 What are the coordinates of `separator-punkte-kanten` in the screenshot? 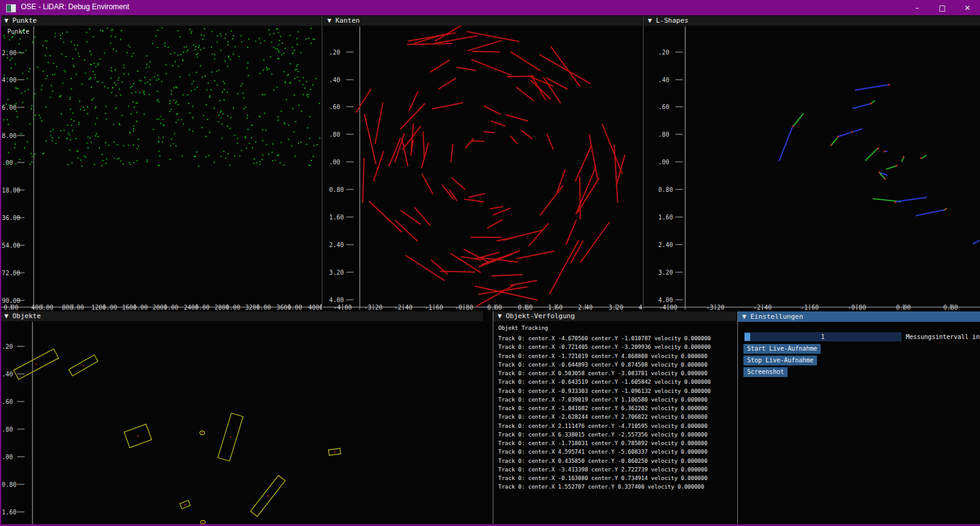 It's located at (322, 163).